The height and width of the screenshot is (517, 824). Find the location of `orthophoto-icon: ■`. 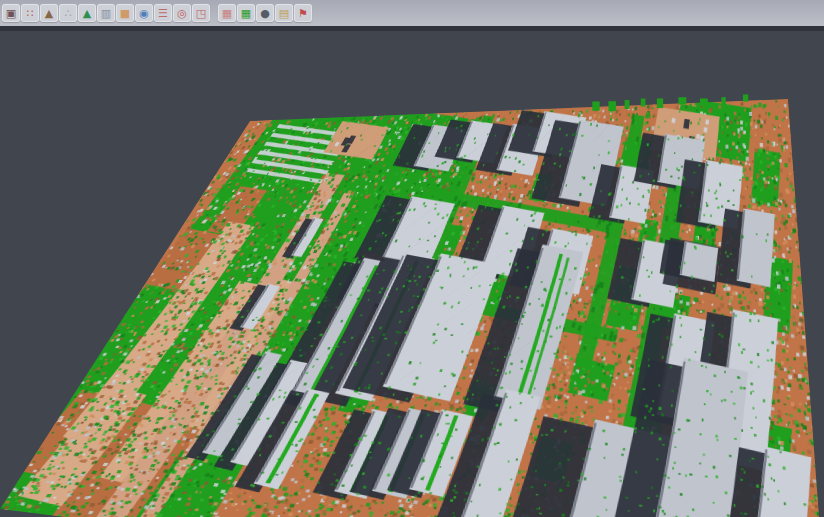

orthophoto-icon: ■ is located at coordinates (125, 13).